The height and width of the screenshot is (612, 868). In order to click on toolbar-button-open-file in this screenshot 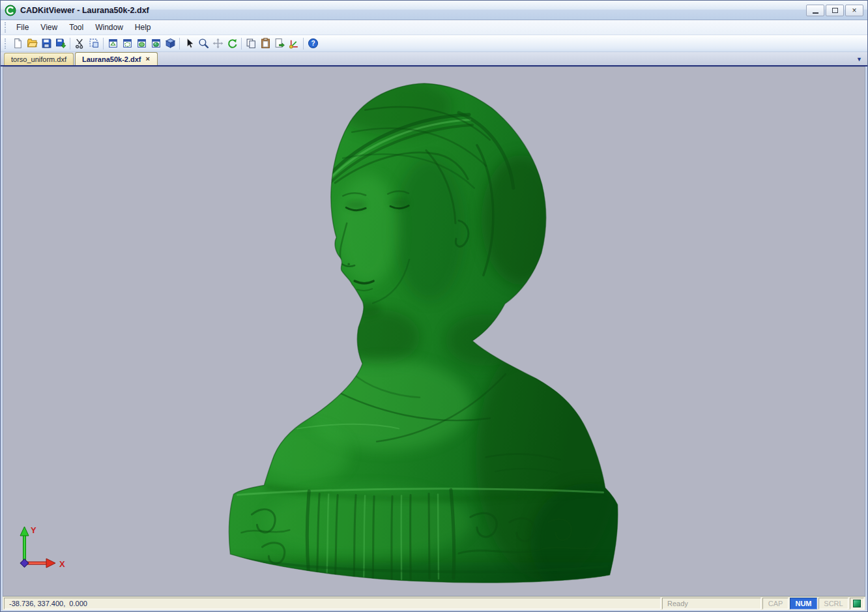, I will do `click(32, 44)`.